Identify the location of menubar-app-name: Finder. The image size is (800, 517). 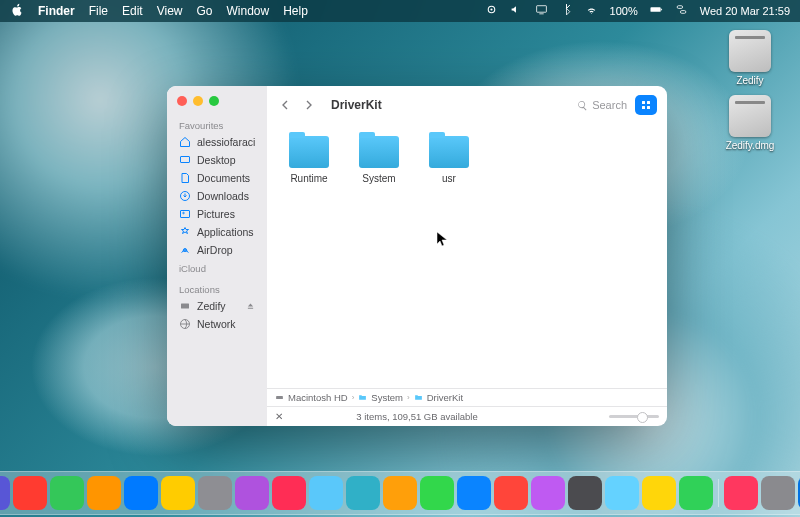
(56, 11).